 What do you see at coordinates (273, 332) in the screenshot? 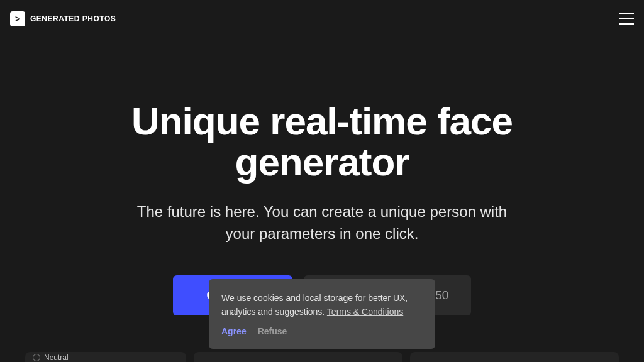
I see `cookie-refuse-button: Refuse` at bounding box center [273, 332].